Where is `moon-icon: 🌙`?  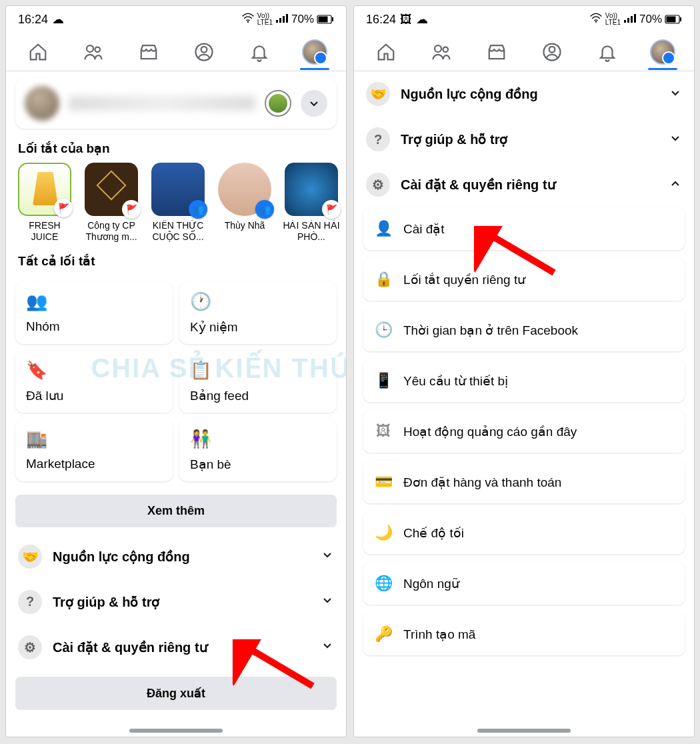
moon-icon: 🌙 is located at coordinates (383, 533).